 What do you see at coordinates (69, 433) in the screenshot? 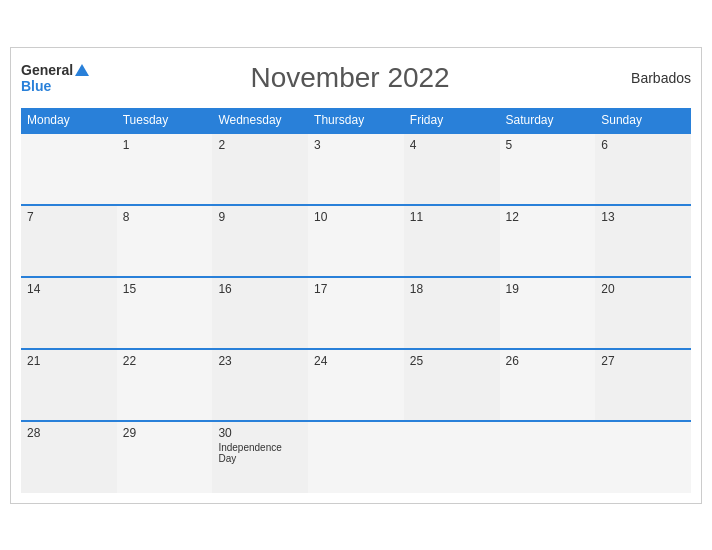
I see `day-number: 28` at bounding box center [69, 433].